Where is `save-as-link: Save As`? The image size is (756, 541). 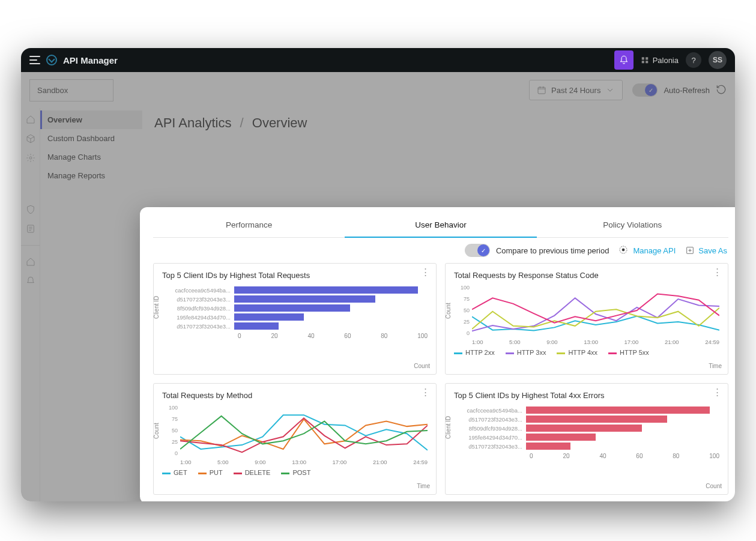
save-as-link: Save As is located at coordinates (706, 250).